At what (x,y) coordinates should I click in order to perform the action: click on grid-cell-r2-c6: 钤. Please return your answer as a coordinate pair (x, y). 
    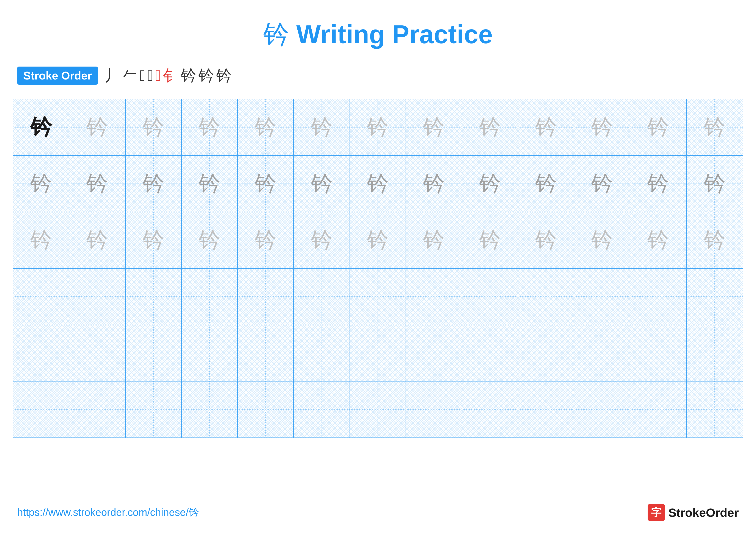
    Looking at the image, I should click on (322, 184).